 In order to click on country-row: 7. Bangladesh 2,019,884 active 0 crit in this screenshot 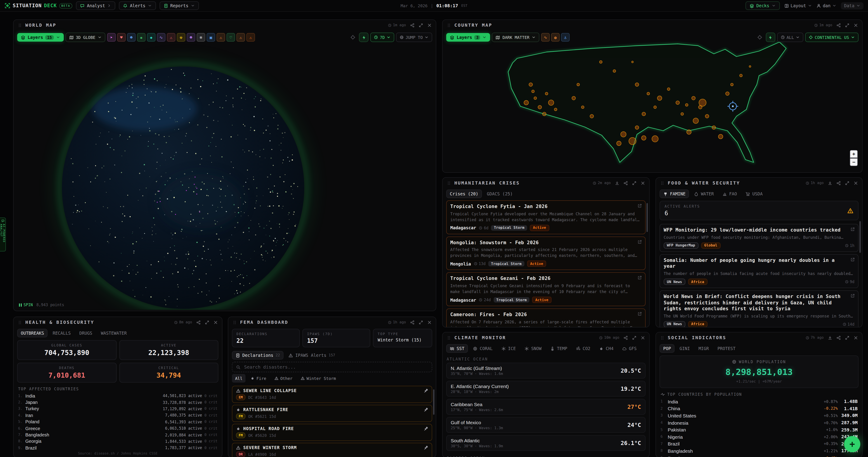, I will do `click(118, 435)`.